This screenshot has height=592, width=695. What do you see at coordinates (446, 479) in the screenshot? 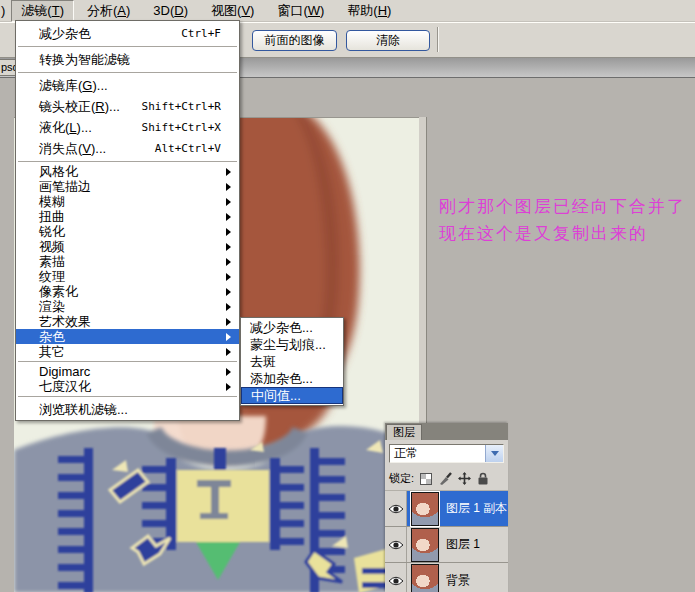
I see `lock-row: 锁定:` at bounding box center [446, 479].